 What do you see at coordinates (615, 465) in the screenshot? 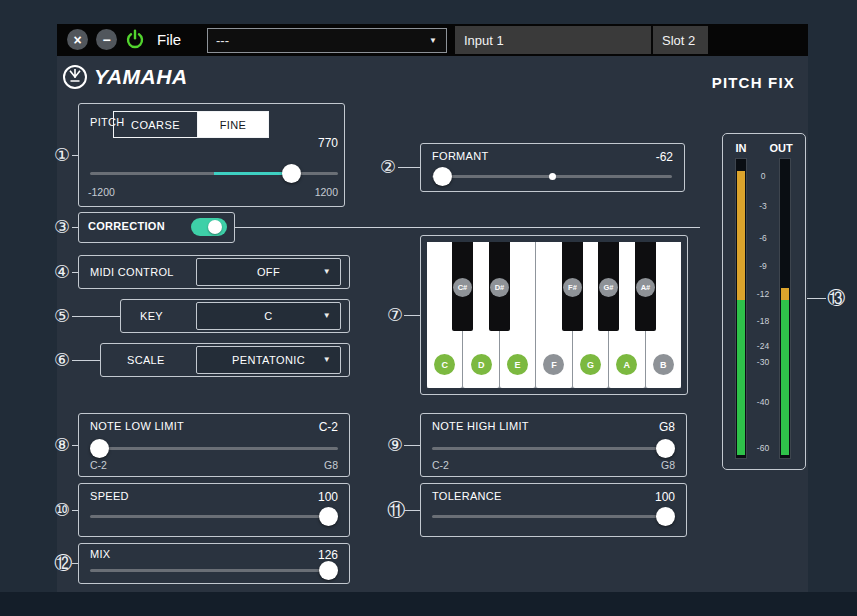
I see `note-high-limit-max-label: G8` at bounding box center [615, 465].